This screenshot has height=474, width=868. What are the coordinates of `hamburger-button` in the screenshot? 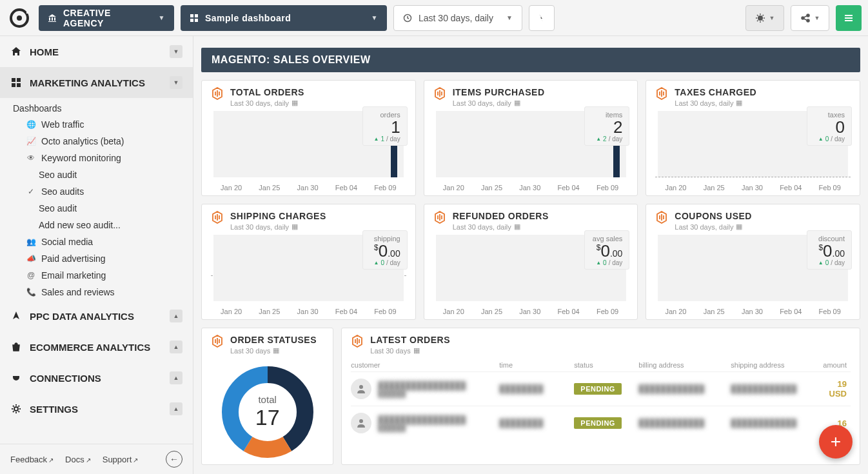 It's located at (849, 18).